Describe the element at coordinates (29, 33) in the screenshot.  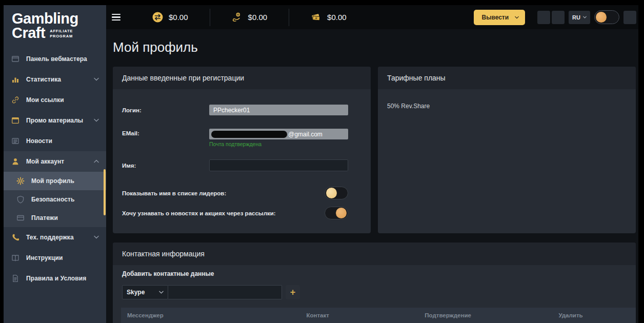
I see `logo-text-craft: Craft` at that location.